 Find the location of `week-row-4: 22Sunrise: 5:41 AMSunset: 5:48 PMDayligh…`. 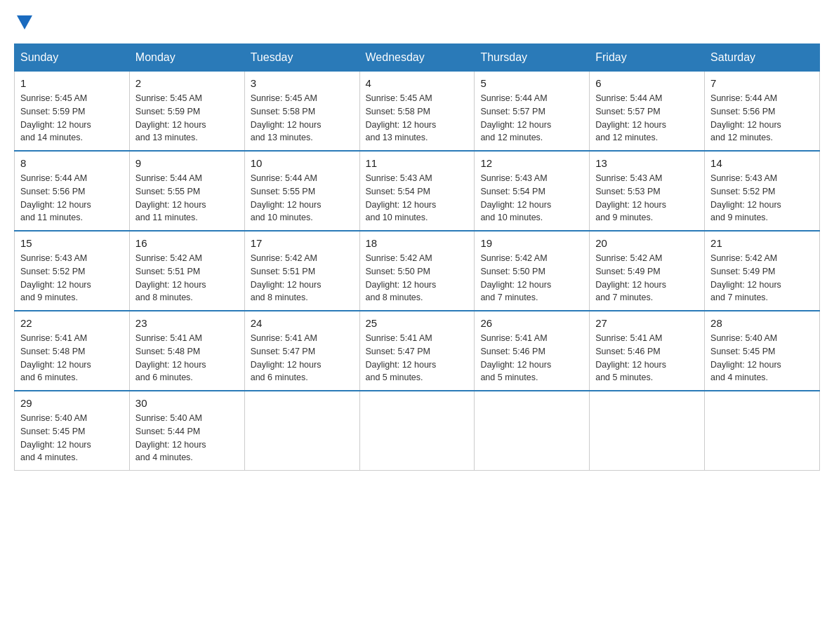

week-row-4: 22Sunrise: 5:41 AMSunset: 5:48 PMDayligh… is located at coordinates (417, 351).